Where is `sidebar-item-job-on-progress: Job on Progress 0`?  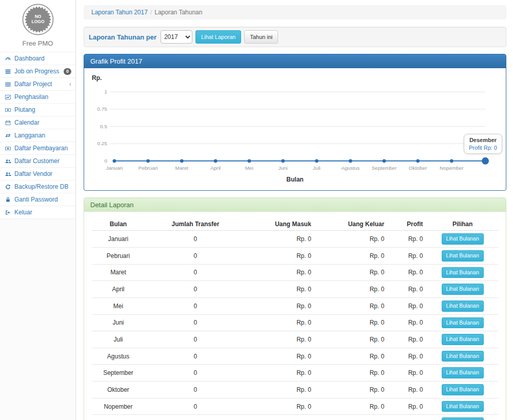 sidebar-item-job-on-progress: Job on Progress 0 is located at coordinates (38, 71).